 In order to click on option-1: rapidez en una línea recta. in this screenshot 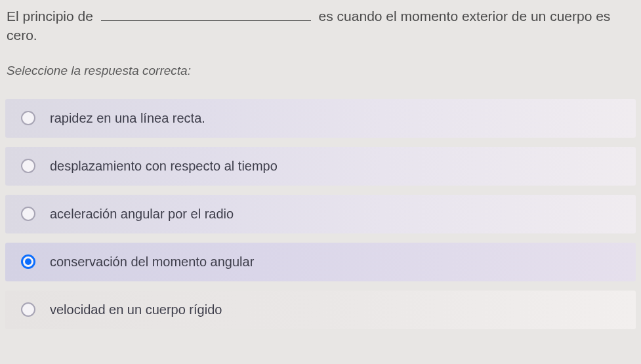, I will do `click(320, 118)`.